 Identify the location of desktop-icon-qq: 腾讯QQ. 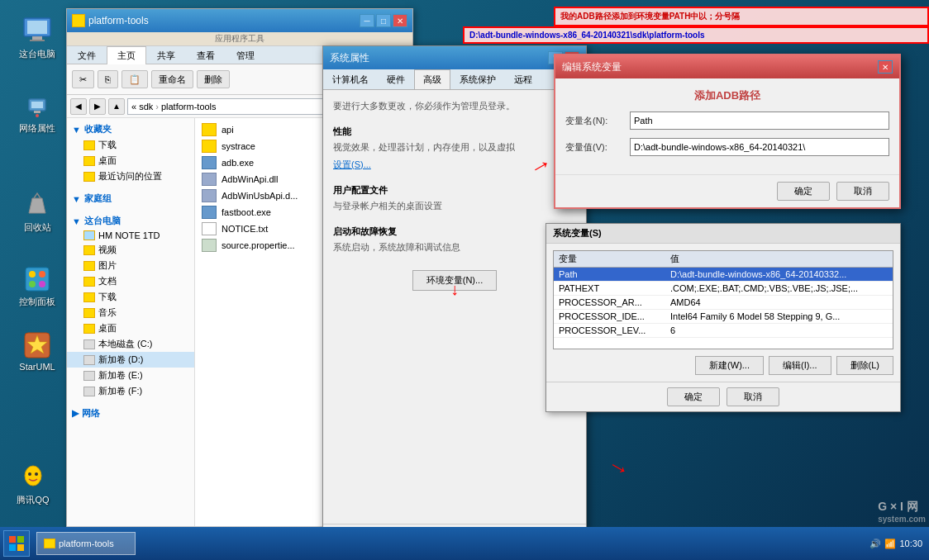
(33, 484).